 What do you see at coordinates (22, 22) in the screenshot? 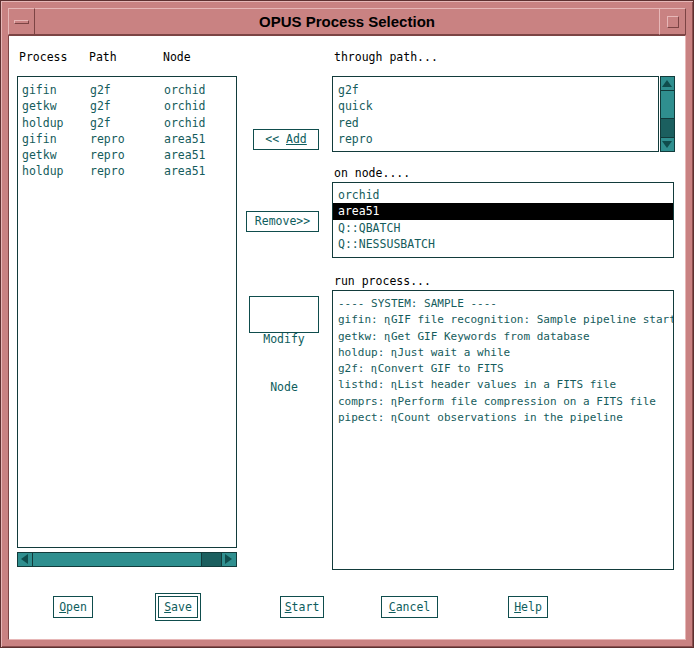
I see `window-menu-button` at bounding box center [22, 22].